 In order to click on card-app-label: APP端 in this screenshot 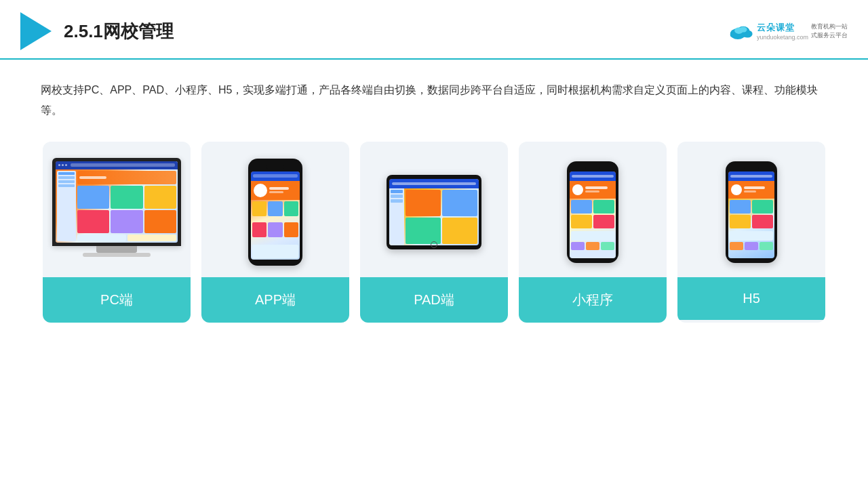, I will do `click(275, 300)`.